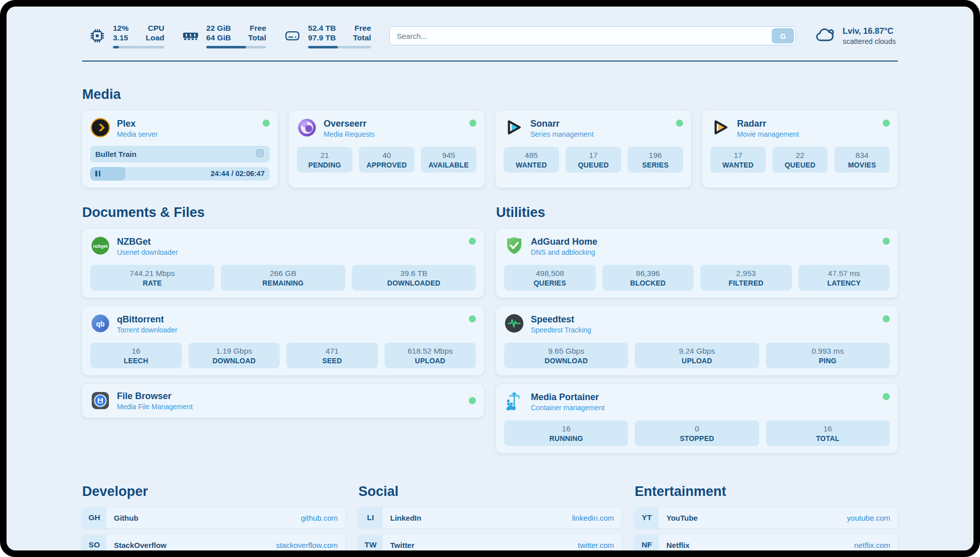  I want to click on speedtest-icon, so click(514, 323).